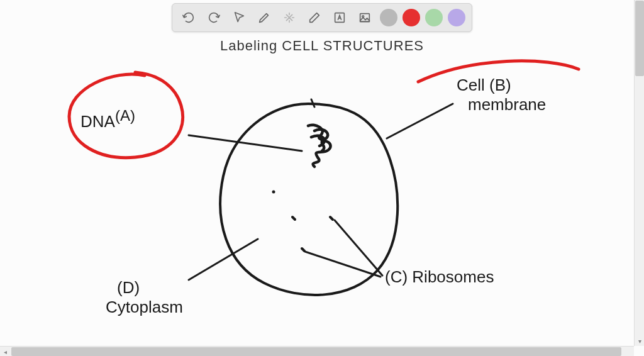 Image resolution: width=644 pixels, height=356 pixels. I want to click on scrollbar-down-arrow: ▾, so click(639, 341).